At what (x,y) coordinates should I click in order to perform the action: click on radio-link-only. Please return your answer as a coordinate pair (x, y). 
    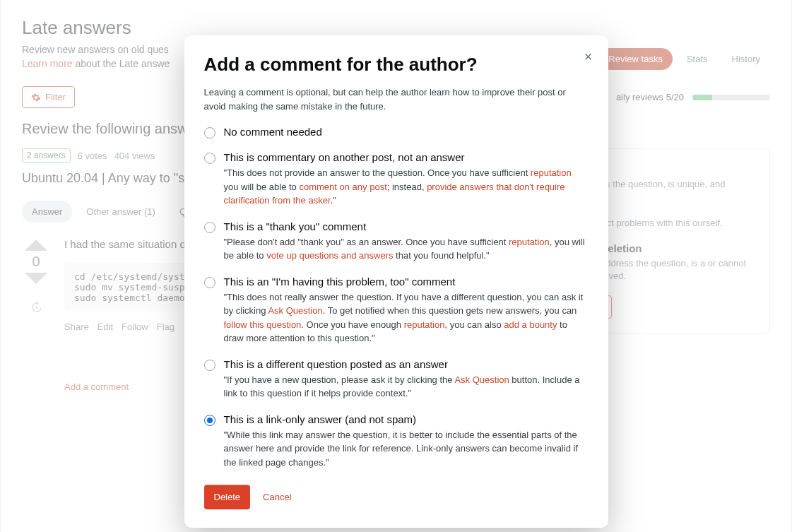
    Looking at the image, I should click on (210, 420).